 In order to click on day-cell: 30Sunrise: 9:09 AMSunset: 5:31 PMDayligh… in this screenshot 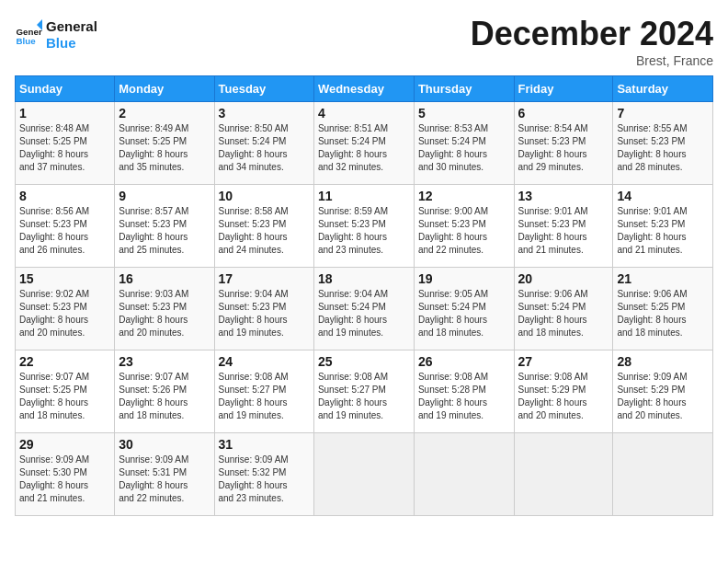, I will do `click(165, 475)`.